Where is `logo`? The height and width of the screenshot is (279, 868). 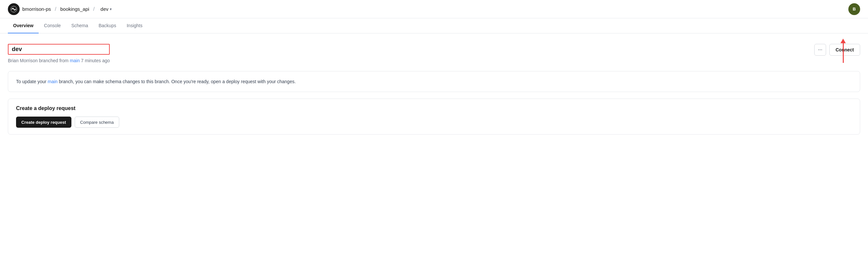 logo is located at coordinates (13, 9).